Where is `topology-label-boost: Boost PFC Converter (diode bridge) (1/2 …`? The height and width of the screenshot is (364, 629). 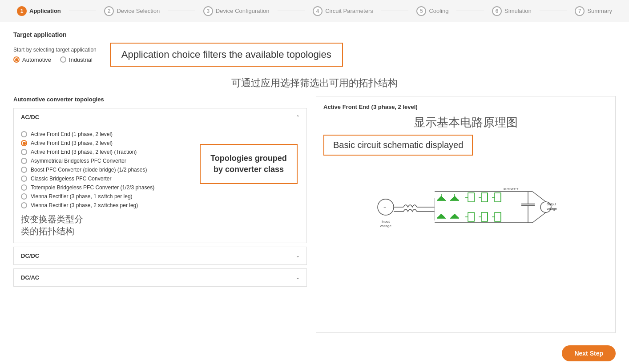
topology-label-boost: Boost PFC Converter (diode bridge) (1/2 … is located at coordinates (89, 170).